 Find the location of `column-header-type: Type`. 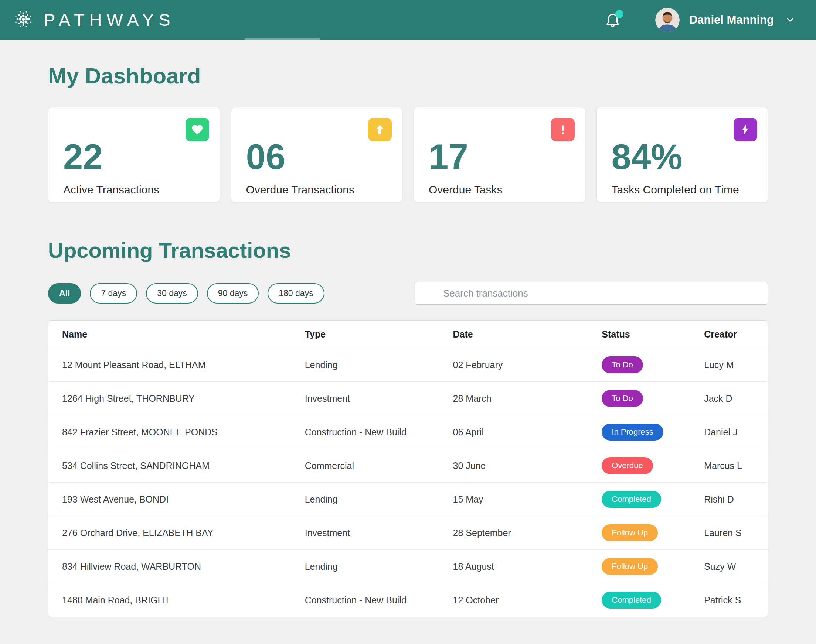

column-header-type: Type is located at coordinates (379, 334).